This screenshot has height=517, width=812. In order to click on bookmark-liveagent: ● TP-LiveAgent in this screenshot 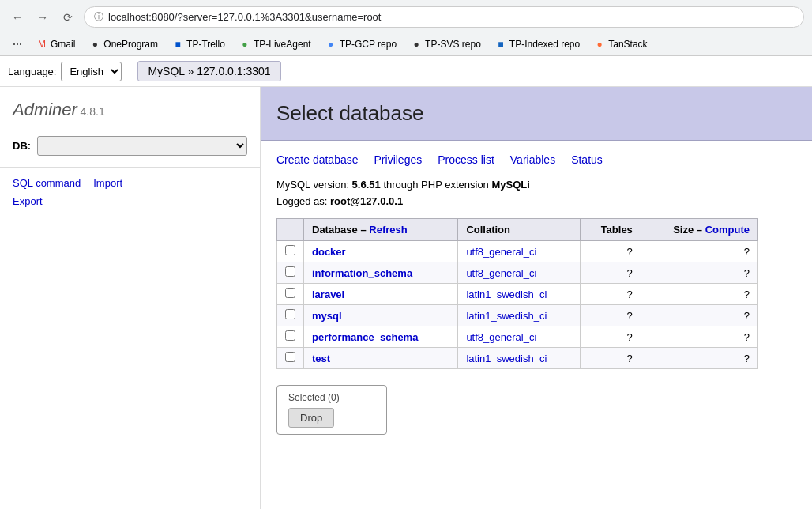, I will do `click(275, 44)`.